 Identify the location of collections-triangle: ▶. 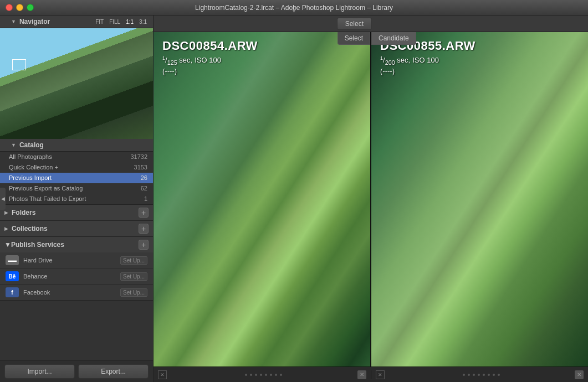
(7, 229).